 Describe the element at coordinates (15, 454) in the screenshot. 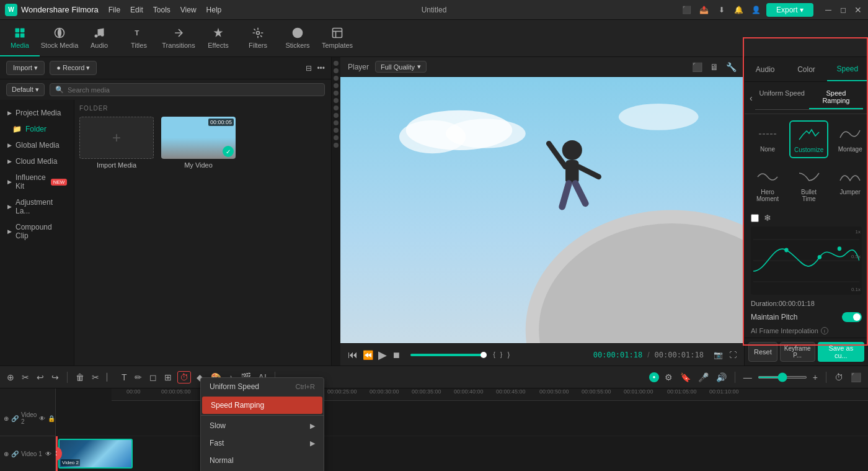

I see `link-icon-2: 🔗` at that location.